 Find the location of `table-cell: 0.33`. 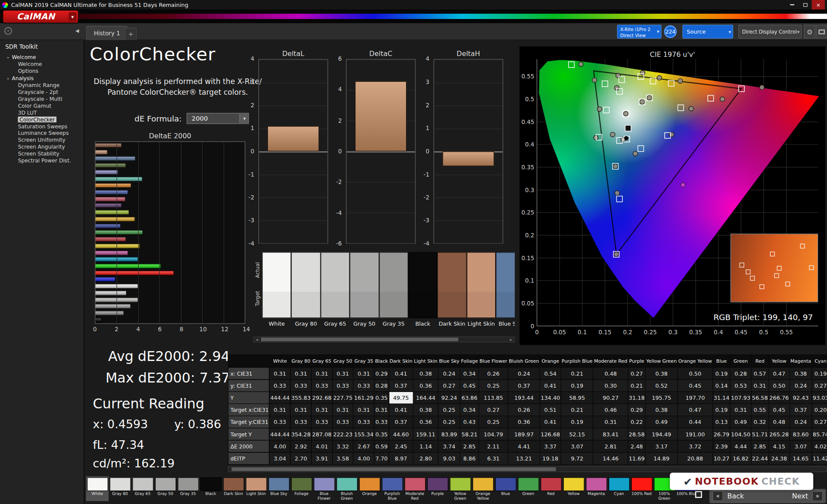

table-cell: 0.33 is located at coordinates (280, 422).